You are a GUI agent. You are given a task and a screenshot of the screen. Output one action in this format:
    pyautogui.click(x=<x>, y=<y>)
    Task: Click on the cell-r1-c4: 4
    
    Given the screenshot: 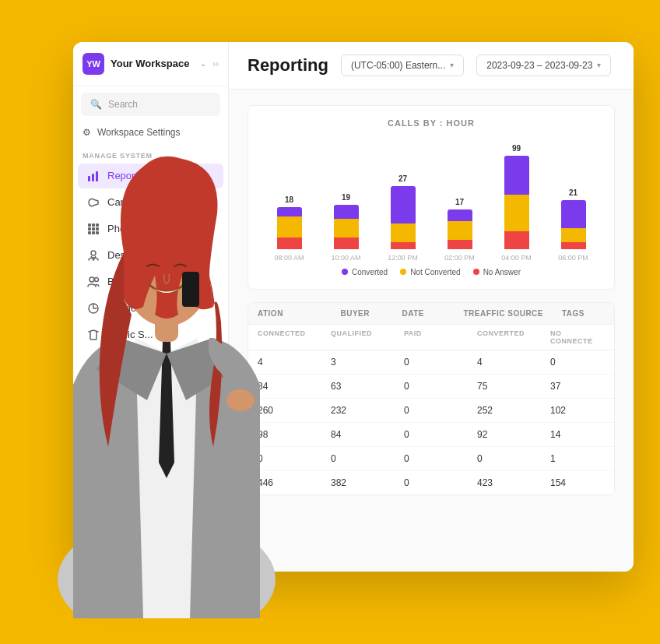 What is the action you would take?
    pyautogui.click(x=504, y=362)
    